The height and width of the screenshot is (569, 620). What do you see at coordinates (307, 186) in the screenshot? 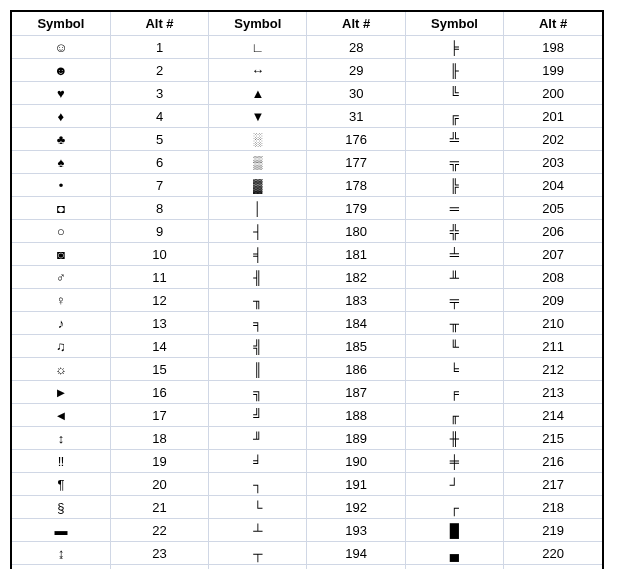
I see `table-row: •7▓178╠204` at bounding box center [307, 186].